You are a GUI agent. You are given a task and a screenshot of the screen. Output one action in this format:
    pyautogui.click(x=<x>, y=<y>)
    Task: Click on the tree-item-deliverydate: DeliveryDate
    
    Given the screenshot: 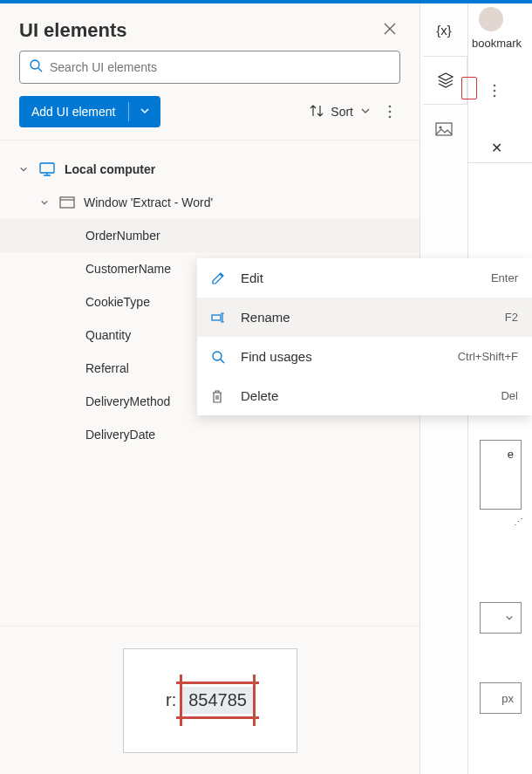 What is the action you would take?
    pyautogui.click(x=209, y=435)
    